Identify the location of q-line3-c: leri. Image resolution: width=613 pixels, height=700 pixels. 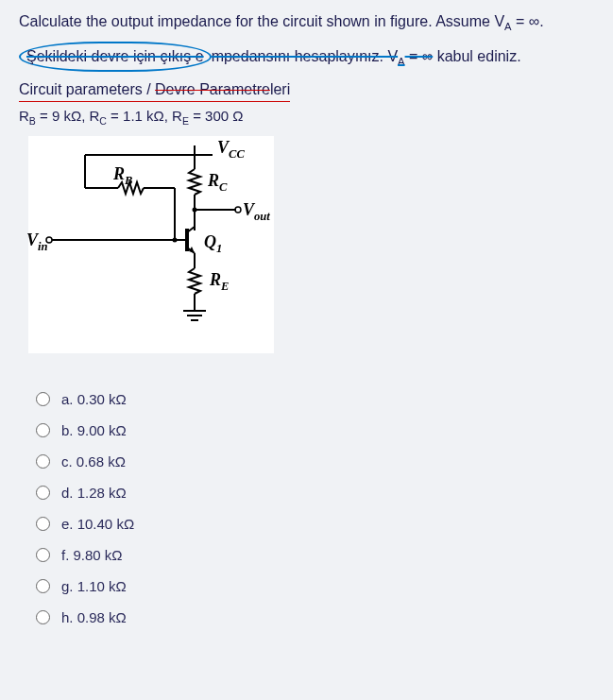
(280, 89).